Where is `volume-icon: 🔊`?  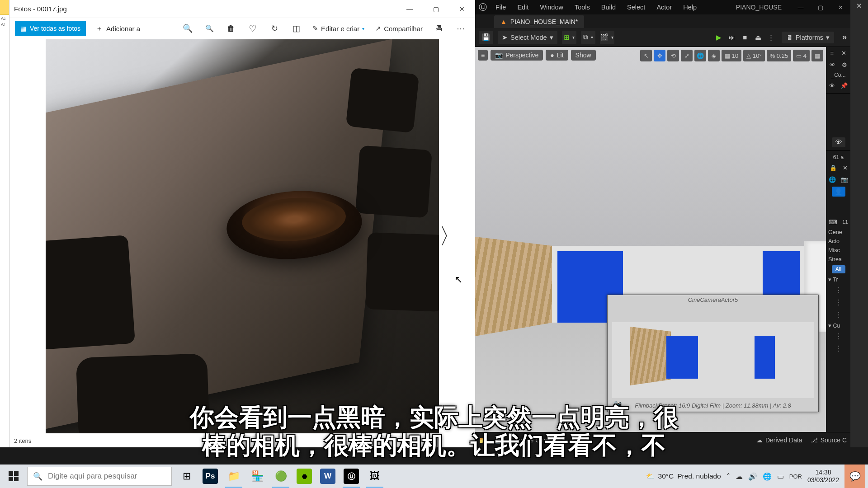 volume-icon: 🔊 is located at coordinates (753, 476).